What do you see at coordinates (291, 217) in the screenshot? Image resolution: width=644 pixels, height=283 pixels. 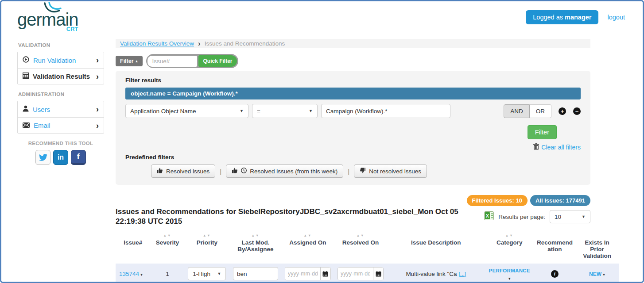 I see `results-title: Issues and Recommendations for SiebelRep…` at bounding box center [291, 217].